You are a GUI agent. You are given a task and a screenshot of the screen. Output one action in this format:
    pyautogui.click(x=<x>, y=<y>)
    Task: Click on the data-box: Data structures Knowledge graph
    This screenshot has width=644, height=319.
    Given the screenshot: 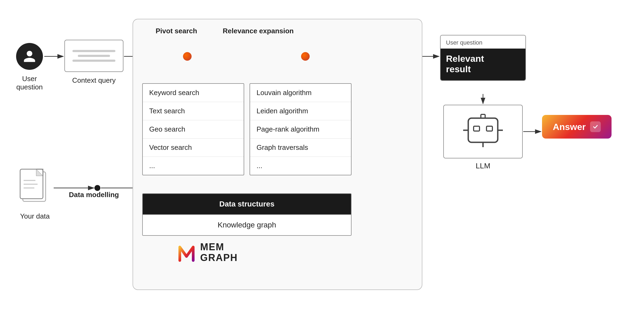 What is the action you would take?
    pyautogui.click(x=247, y=215)
    